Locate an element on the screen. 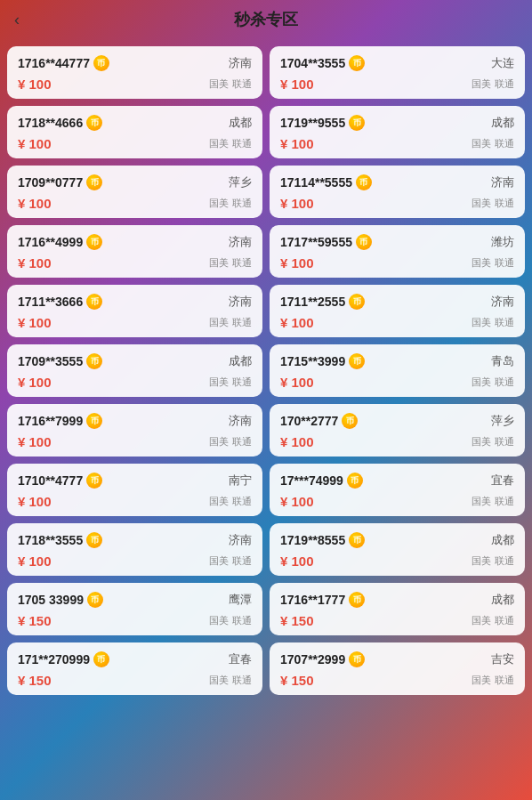 The image size is (532, 800). phone-number: 1716**4999 is located at coordinates (50, 242).